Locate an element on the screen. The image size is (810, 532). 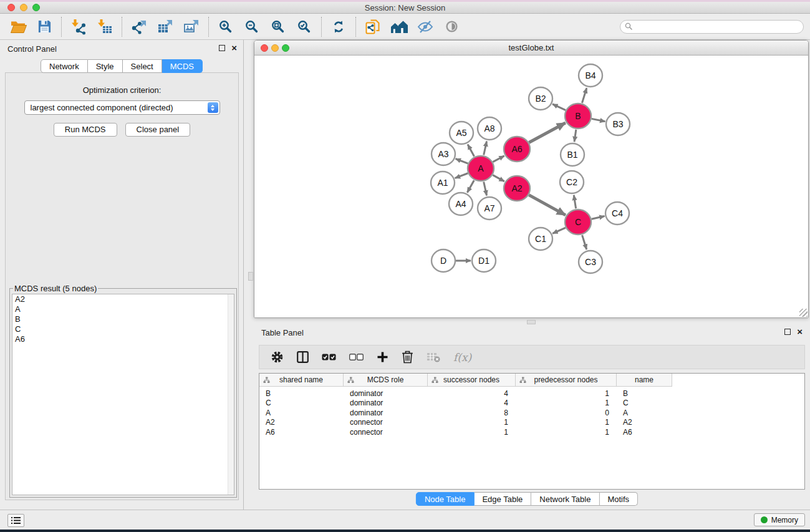
table-row: A6connector11A6 is located at coordinates (532, 432).